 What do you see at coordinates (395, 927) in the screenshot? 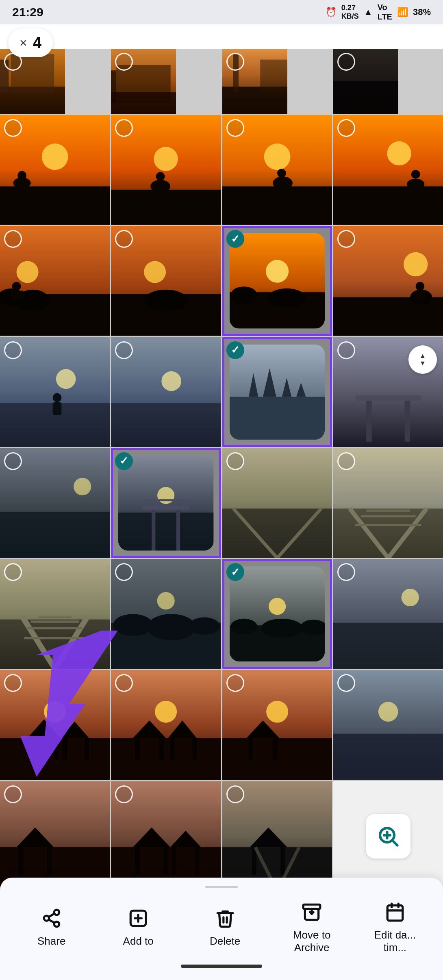
I see `action-editdate: Edit da... tim...` at bounding box center [395, 927].